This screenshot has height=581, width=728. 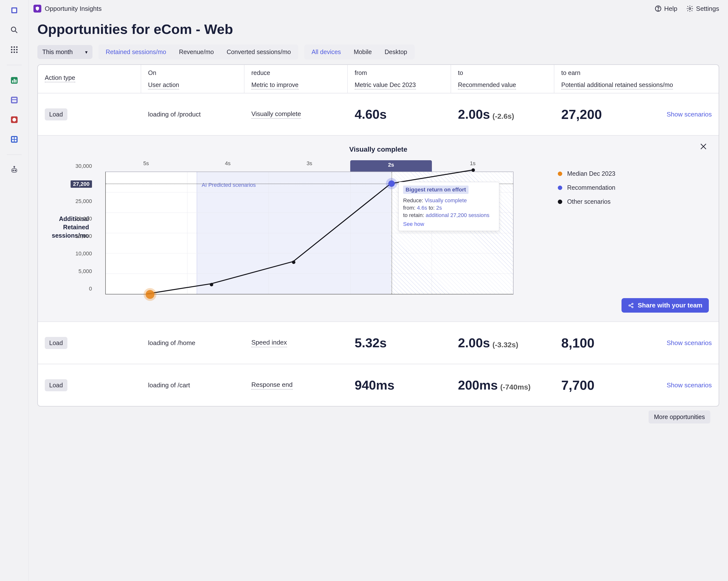 What do you see at coordinates (65, 52) in the screenshot?
I see `period-select: This month ▾` at bounding box center [65, 52].